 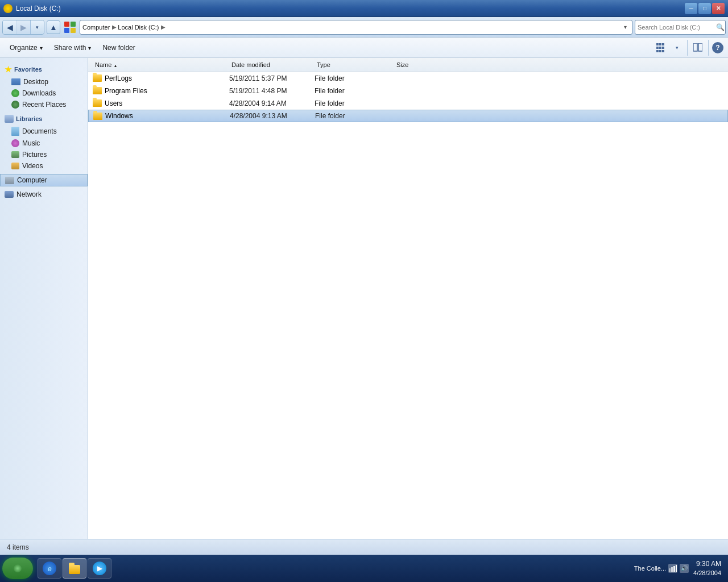 I want to click on file-name-users: Users, so click(x=161, y=103).